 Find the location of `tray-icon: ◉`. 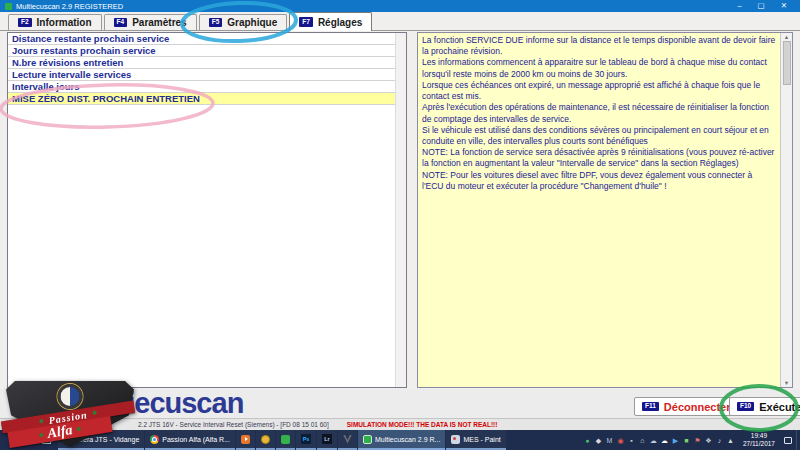

tray-icon: ◉ is located at coordinates (620, 440).